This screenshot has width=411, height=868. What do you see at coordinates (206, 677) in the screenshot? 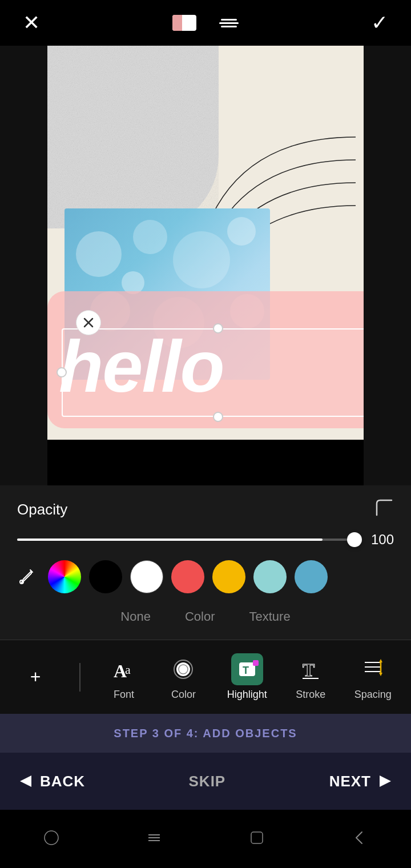
I see `text-toolbar: + A a Font Color T` at bounding box center [206, 677].